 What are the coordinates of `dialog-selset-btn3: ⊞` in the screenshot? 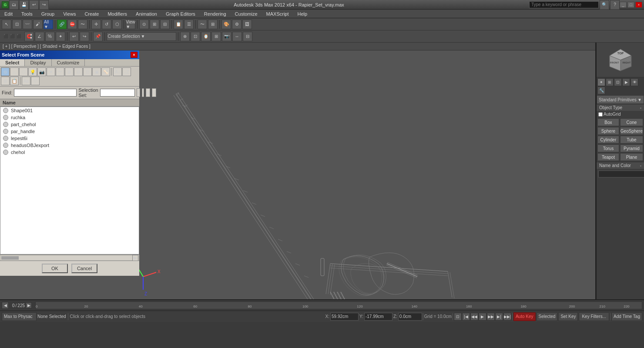 It's located at (148, 93).